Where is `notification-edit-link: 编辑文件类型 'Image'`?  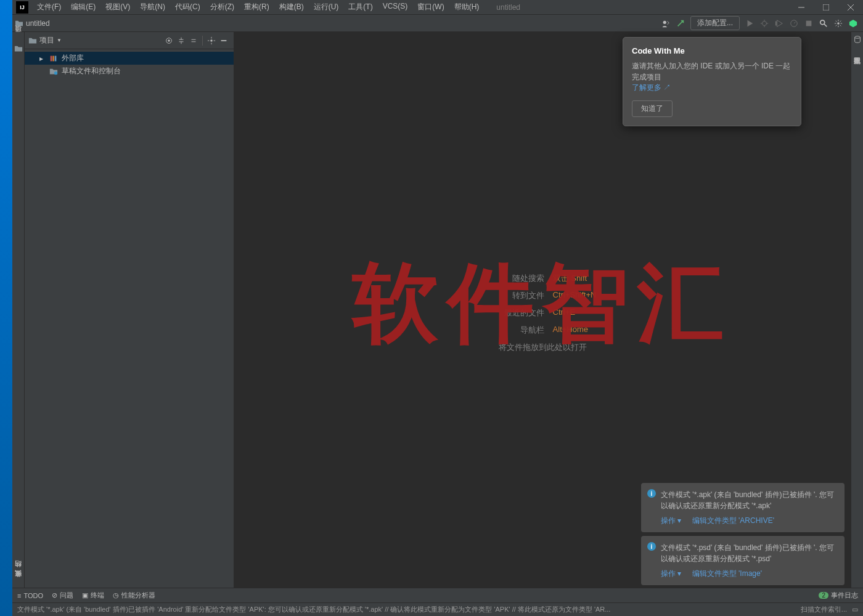 notification-edit-link: 编辑文件类型 'Image' is located at coordinates (727, 573).